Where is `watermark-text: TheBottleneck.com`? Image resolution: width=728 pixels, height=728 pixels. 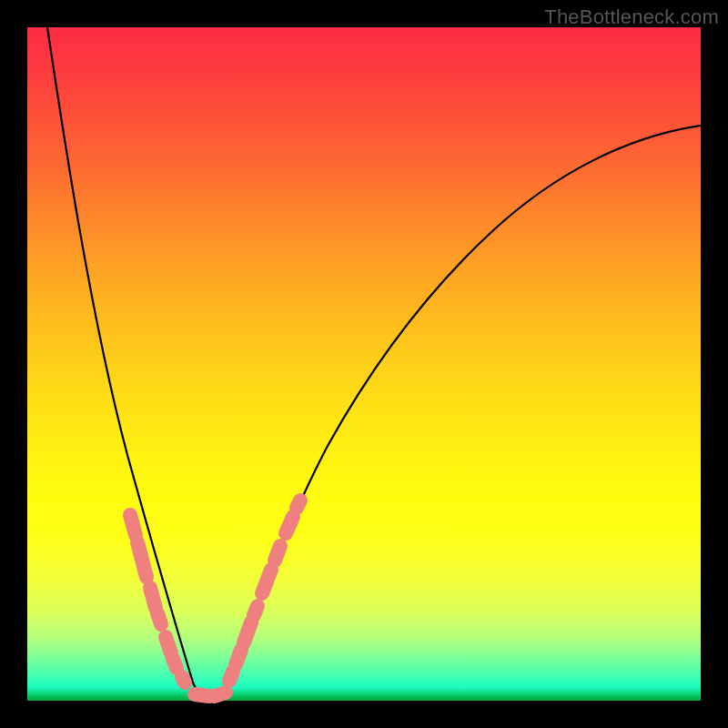 watermark-text: TheBottleneck.com is located at coordinates (632, 17).